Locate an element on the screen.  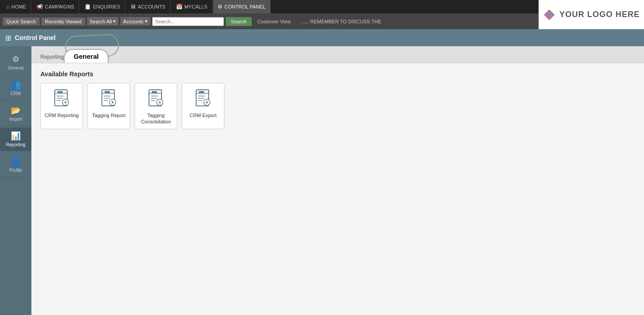
crm-export-icon is located at coordinates (203, 99).